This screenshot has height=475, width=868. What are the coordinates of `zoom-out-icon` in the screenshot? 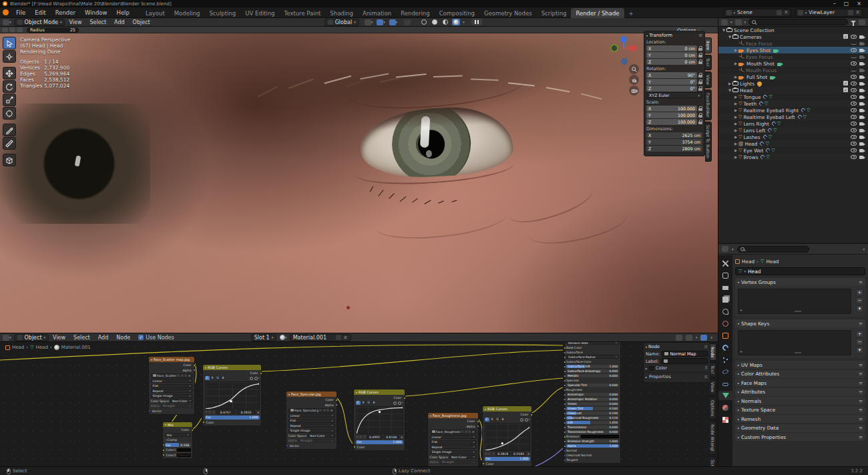 It's located at (526, 420).